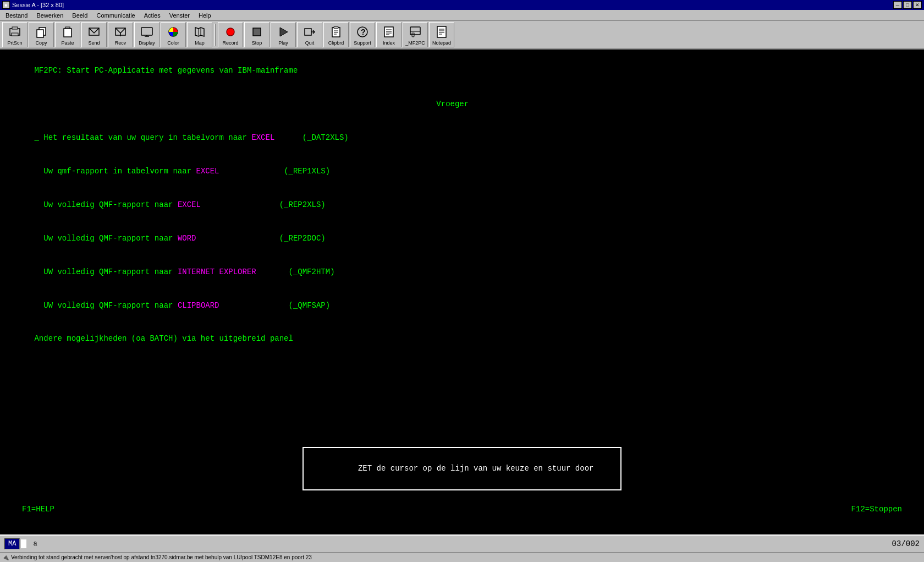  What do you see at coordinates (283, 43) in the screenshot?
I see `play-label: Play` at bounding box center [283, 43].